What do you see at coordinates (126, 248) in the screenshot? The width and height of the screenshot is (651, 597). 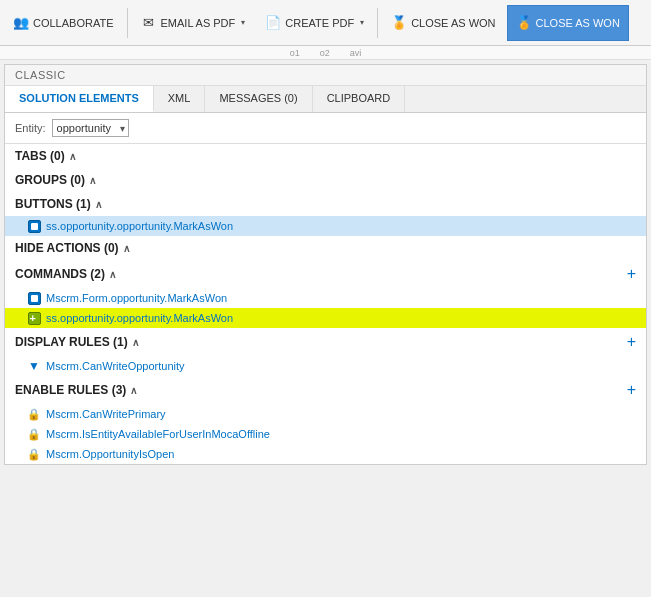 I see `section-hide-actions-chevron: ∧` at bounding box center [126, 248].